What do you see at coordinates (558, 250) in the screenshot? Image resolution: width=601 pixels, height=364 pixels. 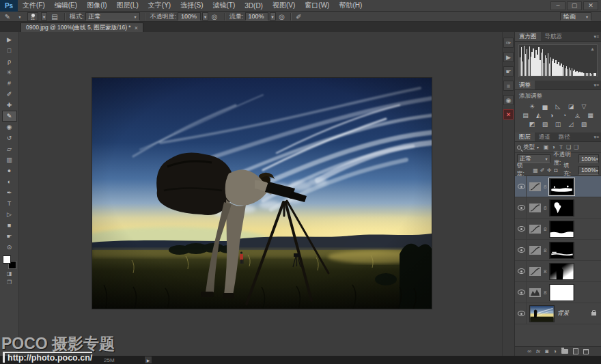 I see `layer-row-curves-2: 8` at bounding box center [558, 250].